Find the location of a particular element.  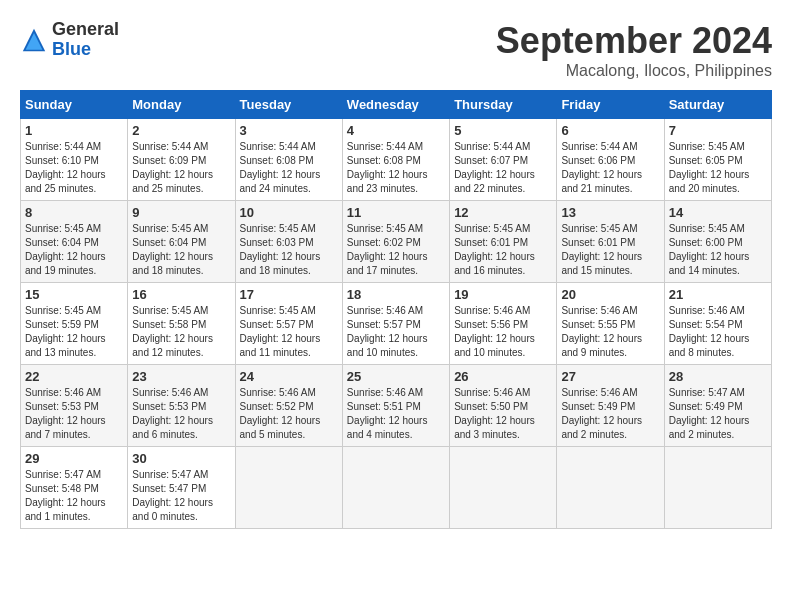

header-thursday: Thursday is located at coordinates (504, 105).